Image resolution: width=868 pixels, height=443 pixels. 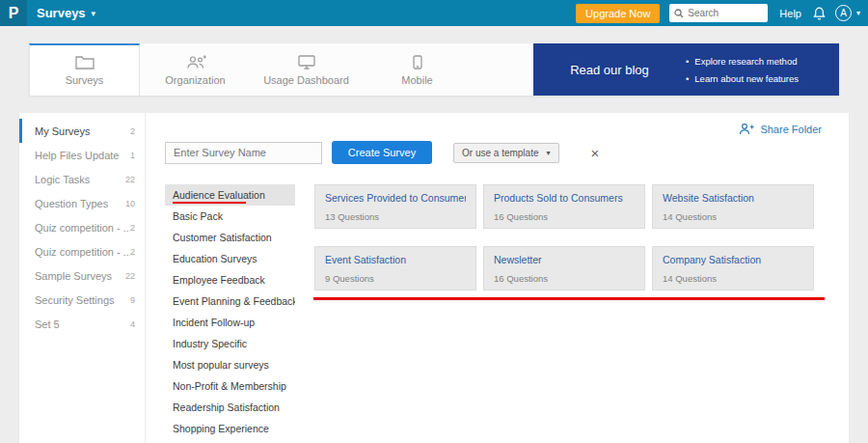 What do you see at coordinates (719, 14) in the screenshot?
I see `global-search` at bounding box center [719, 14].